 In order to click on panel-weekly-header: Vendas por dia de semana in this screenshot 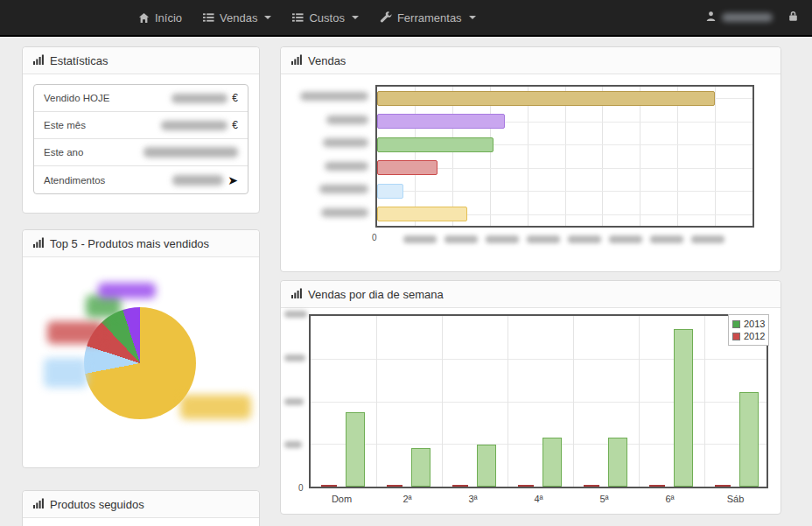, I will do `click(530, 294)`.